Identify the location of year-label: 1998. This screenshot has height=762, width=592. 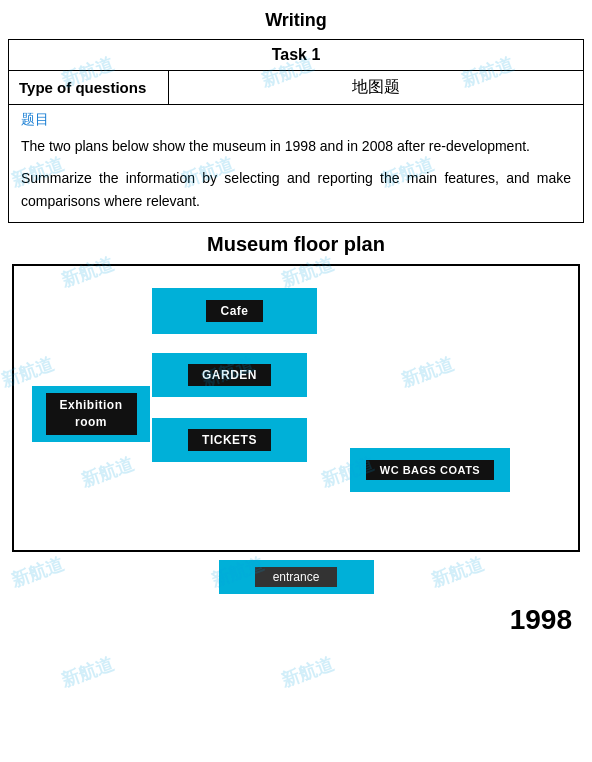
(296, 619).